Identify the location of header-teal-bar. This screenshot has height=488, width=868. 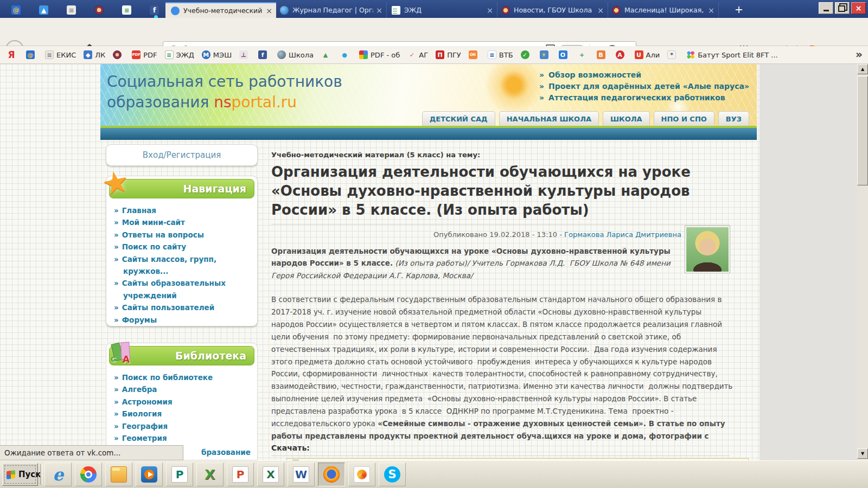
(429, 134).